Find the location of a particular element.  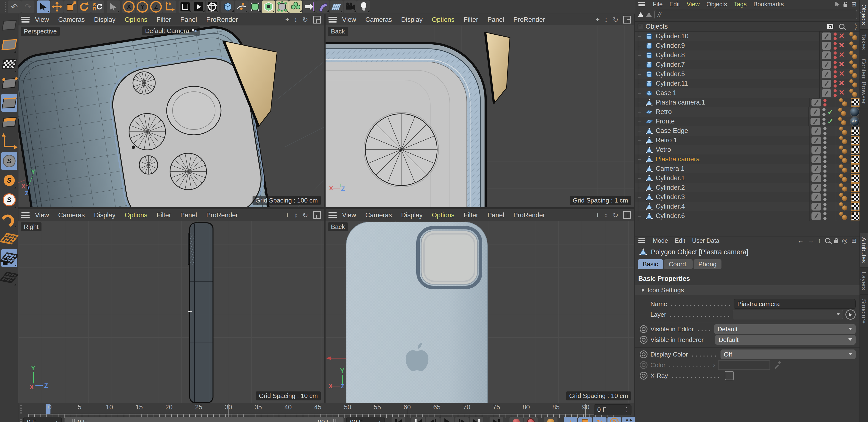

am-tab: Basic is located at coordinates (650, 264).